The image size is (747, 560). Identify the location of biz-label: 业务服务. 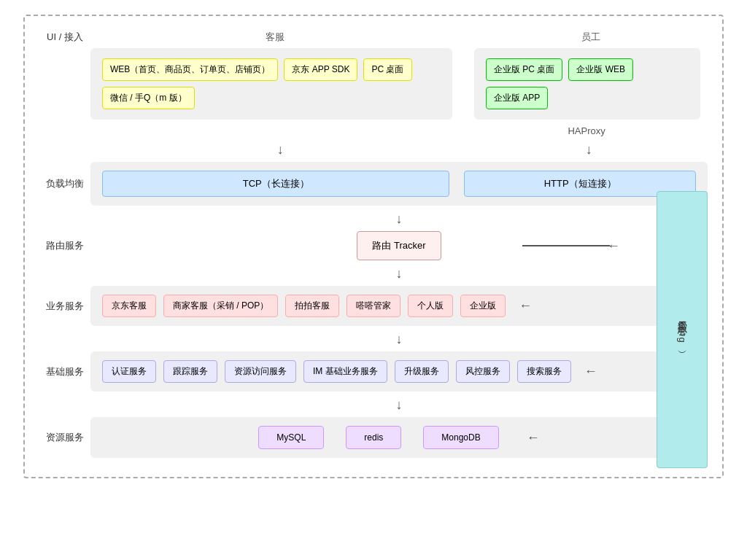
(65, 306).